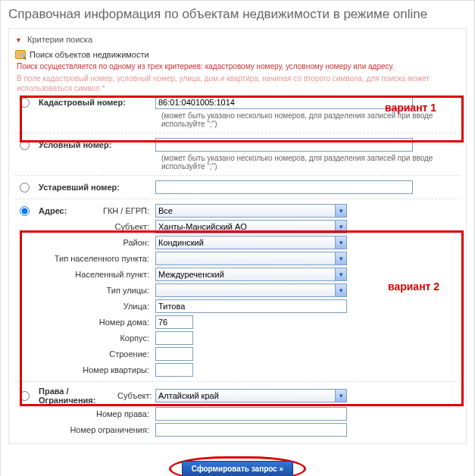 The height and width of the screenshot is (476, 475). What do you see at coordinates (238, 83) in the screenshot?
I see `note-wildcard: В поле кадастровый номер, условный номер…` at bounding box center [238, 83].